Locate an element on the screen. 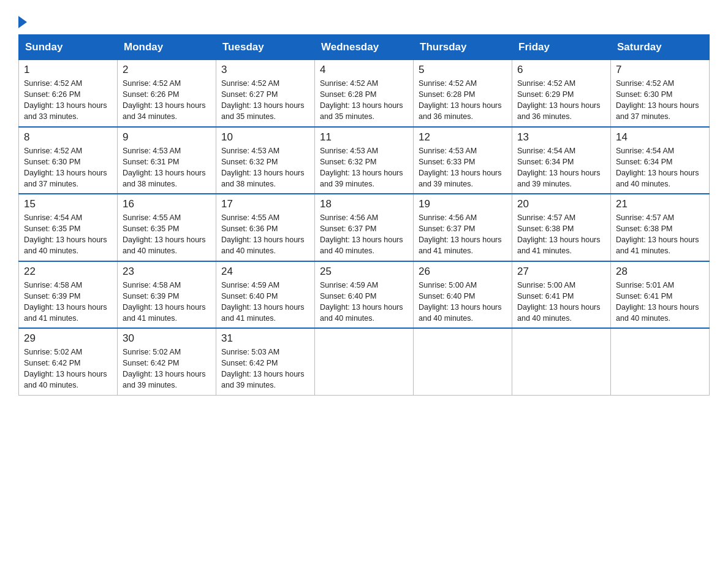 The image size is (728, 563). day-number: 22 is located at coordinates (68, 272).